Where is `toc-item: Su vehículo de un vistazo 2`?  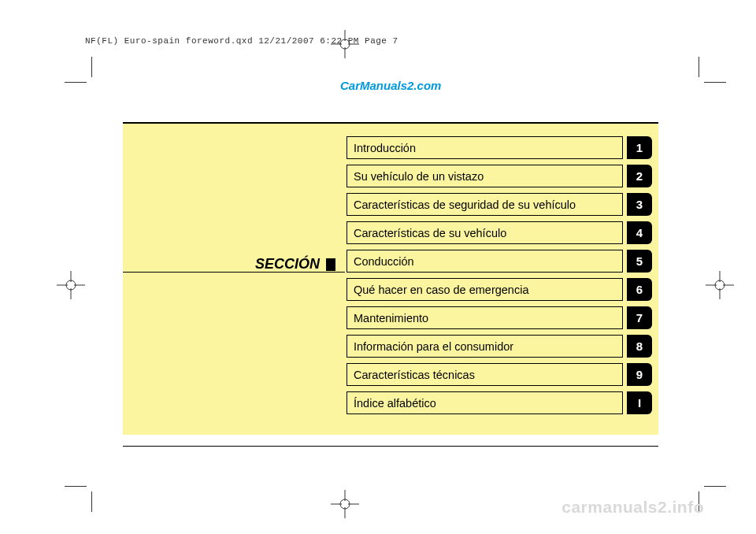
toc-item: Su vehículo de un vistazo 2 is located at coordinates (499, 176).